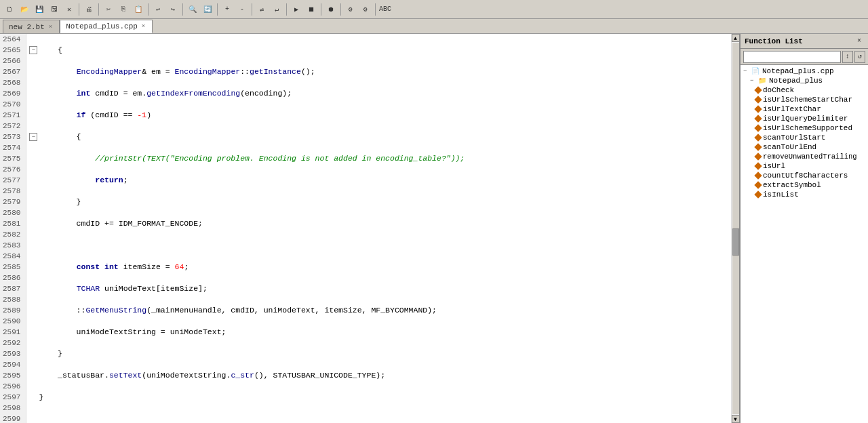  Describe the element at coordinates (144, 26) in the screenshot. I see `tab-notepadpluscpp-close: ×` at that location.